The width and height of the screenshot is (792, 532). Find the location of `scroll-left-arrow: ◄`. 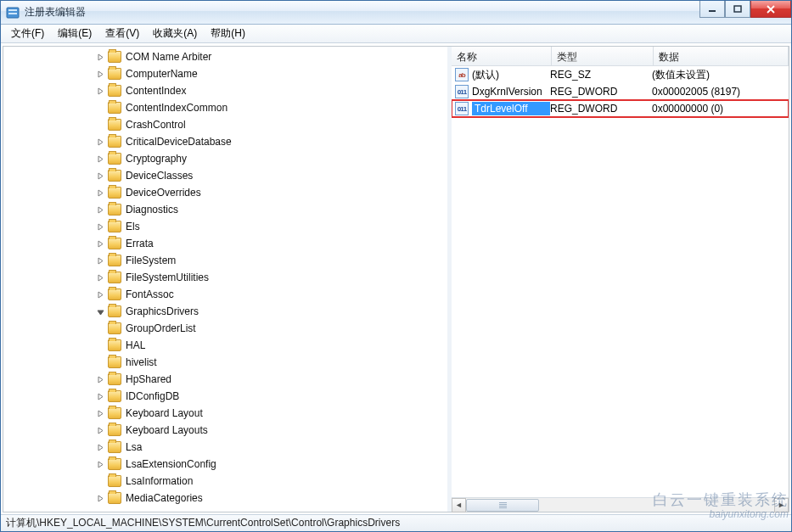

scroll-left-arrow: ◄ is located at coordinates (458, 506).